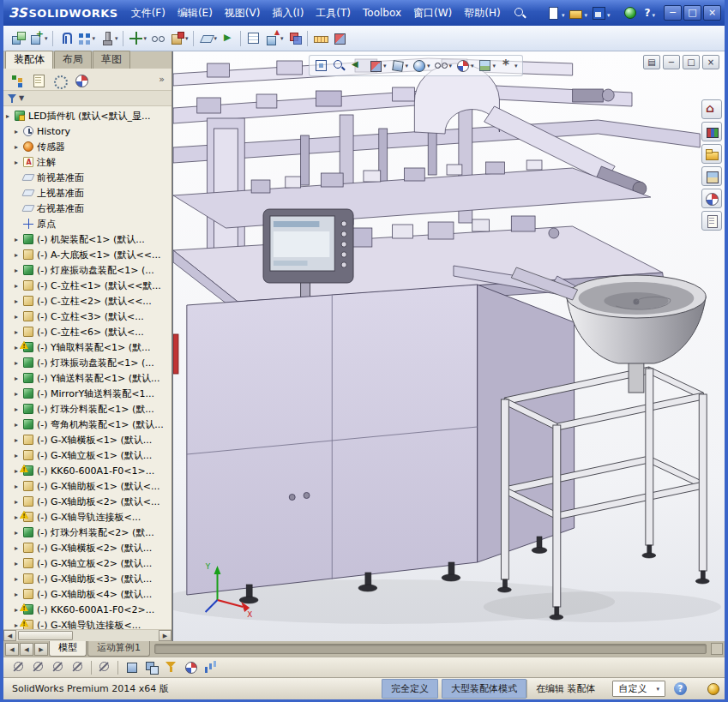  I want to click on tree-item: ▸ (-) C-立柱<3> (默认<..., so click(87, 316).